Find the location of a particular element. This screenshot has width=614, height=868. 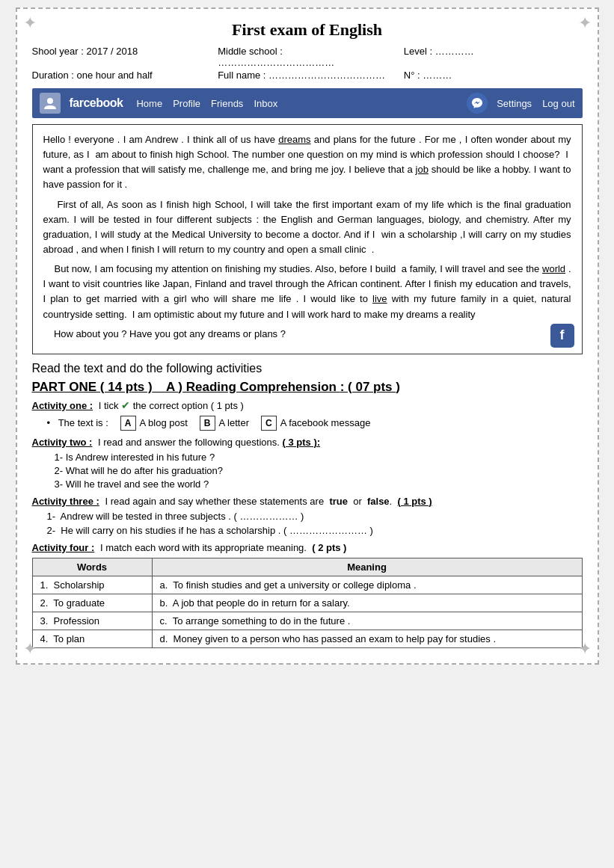

option-c: C A facebook message is located at coordinates (316, 423).